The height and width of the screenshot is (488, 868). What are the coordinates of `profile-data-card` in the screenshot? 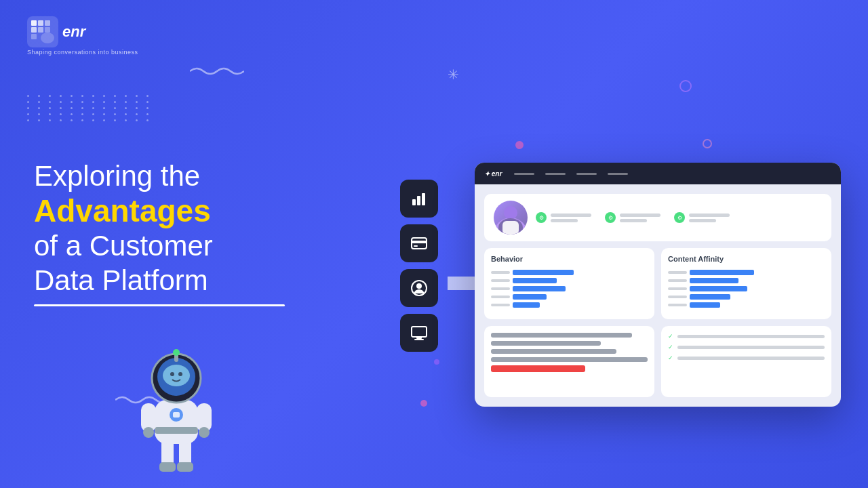 It's located at (570, 362).